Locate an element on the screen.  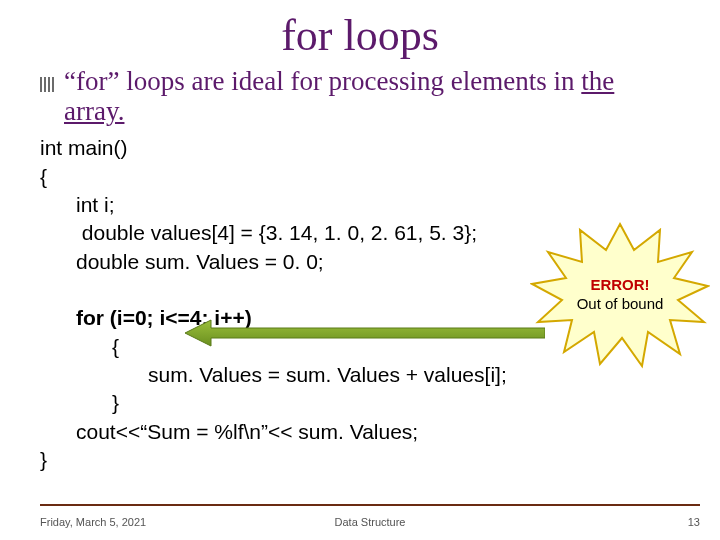
callout-text: ERROR! Out of bound is located at coordinates (620, 295).